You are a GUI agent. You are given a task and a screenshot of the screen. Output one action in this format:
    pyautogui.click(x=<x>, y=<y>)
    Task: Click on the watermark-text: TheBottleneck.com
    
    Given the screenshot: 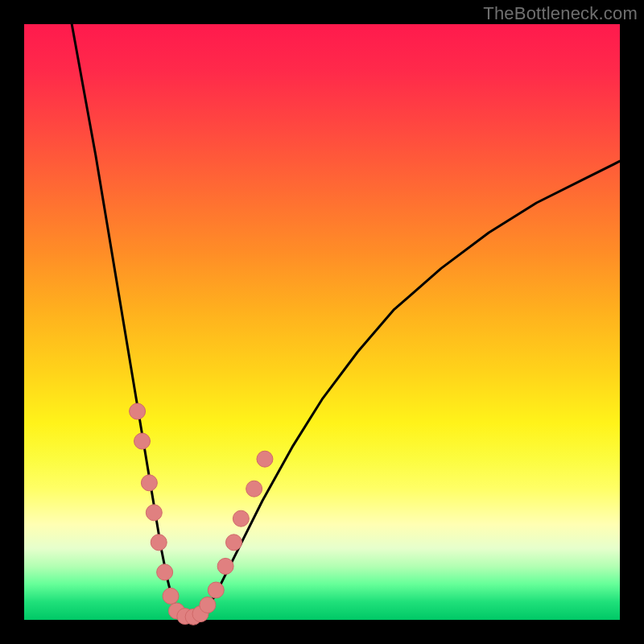 What is the action you would take?
    pyautogui.click(x=560, y=14)
    